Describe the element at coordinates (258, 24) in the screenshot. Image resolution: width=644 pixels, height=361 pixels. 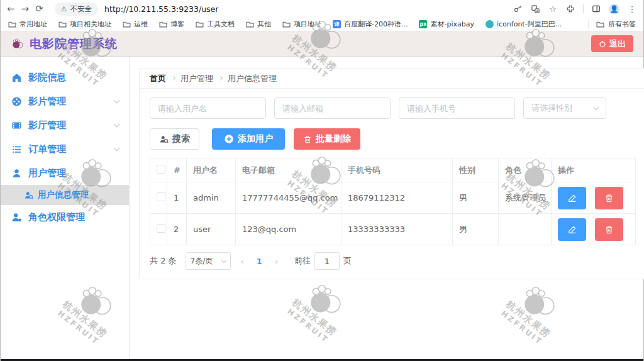
I see `bookmark-folder: 其他` at that location.